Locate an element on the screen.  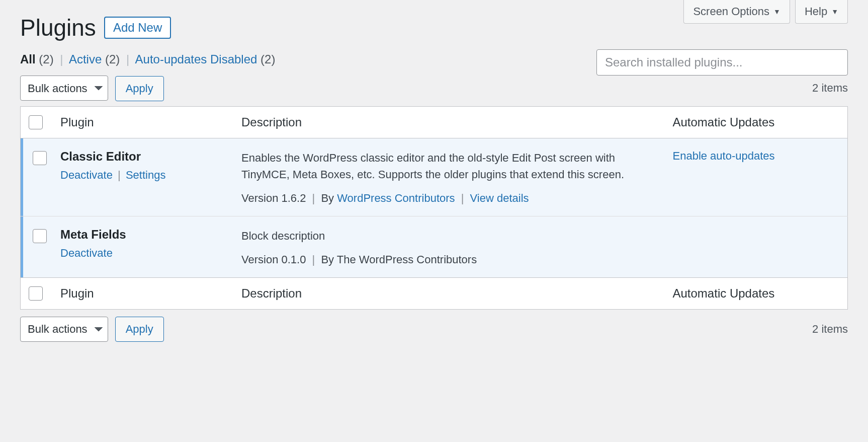
filter-auto-disabled-count: (2) is located at coordinates (268, 59).